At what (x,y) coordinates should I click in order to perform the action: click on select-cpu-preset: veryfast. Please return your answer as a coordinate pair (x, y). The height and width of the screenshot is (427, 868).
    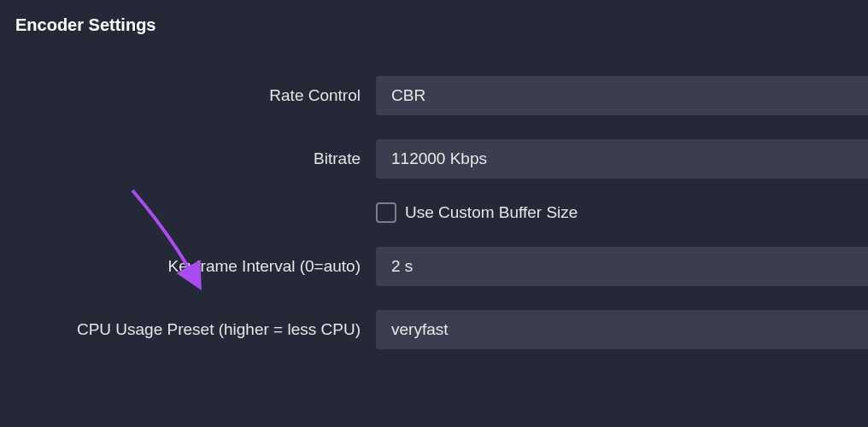
    Looking at the image, I should click on (622, 330).